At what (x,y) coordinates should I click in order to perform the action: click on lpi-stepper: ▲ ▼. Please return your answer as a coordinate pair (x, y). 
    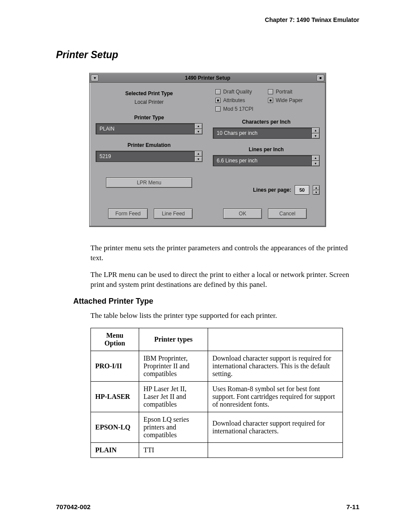
    Looking at the image, I should click on (316, 161).